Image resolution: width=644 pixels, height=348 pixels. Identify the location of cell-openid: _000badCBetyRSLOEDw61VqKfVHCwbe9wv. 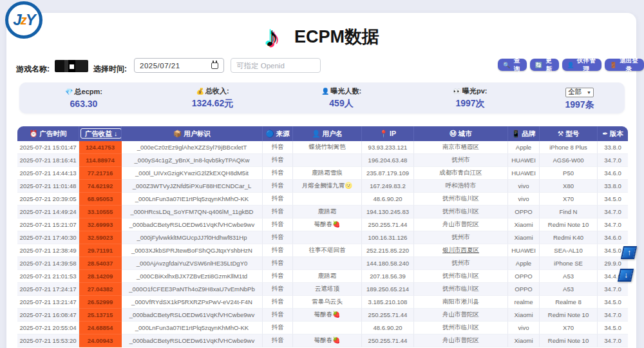
(192, 225).